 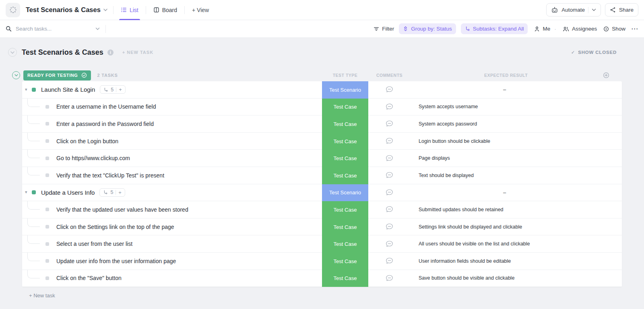 I want to click on info-icon: i, so click(x=110, y=52).